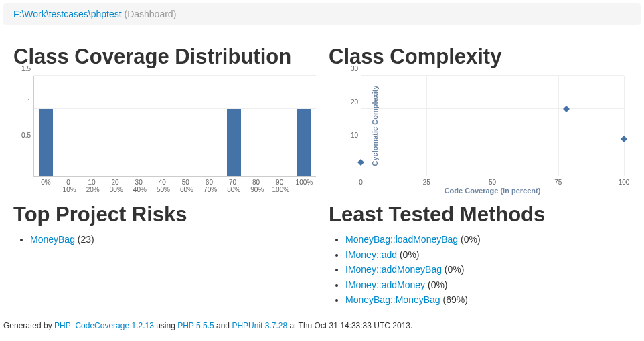  What do you see at coordinates (68, 14) in the screenshot?
I see `breadcrumb-path: F:\Work\testcases\phptest` at bounding box center [68, 14].